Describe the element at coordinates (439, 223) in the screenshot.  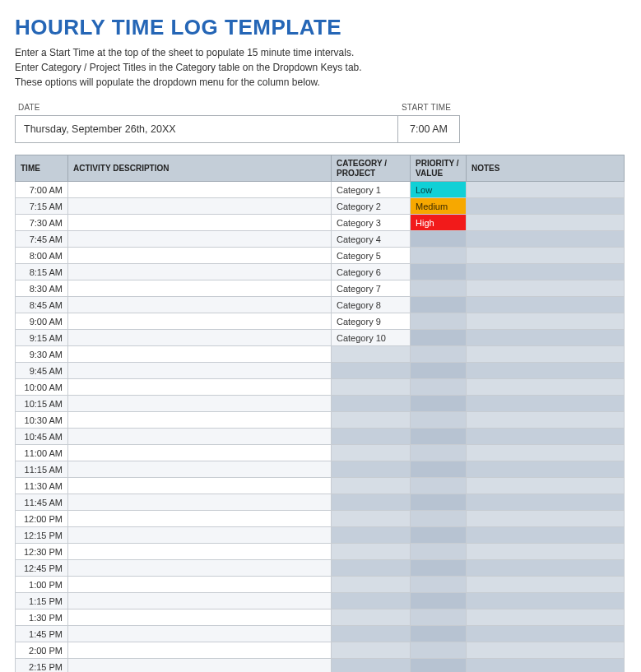
I see `priority-cell: High` at that location.